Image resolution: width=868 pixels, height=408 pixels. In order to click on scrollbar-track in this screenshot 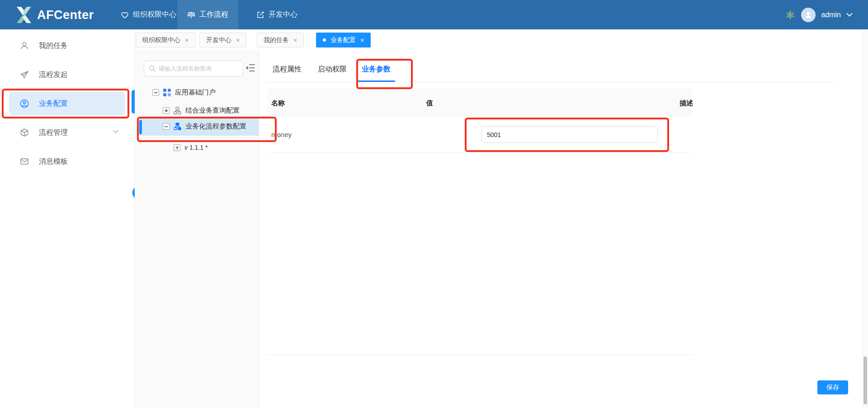, I will do `click(865, 219)`.